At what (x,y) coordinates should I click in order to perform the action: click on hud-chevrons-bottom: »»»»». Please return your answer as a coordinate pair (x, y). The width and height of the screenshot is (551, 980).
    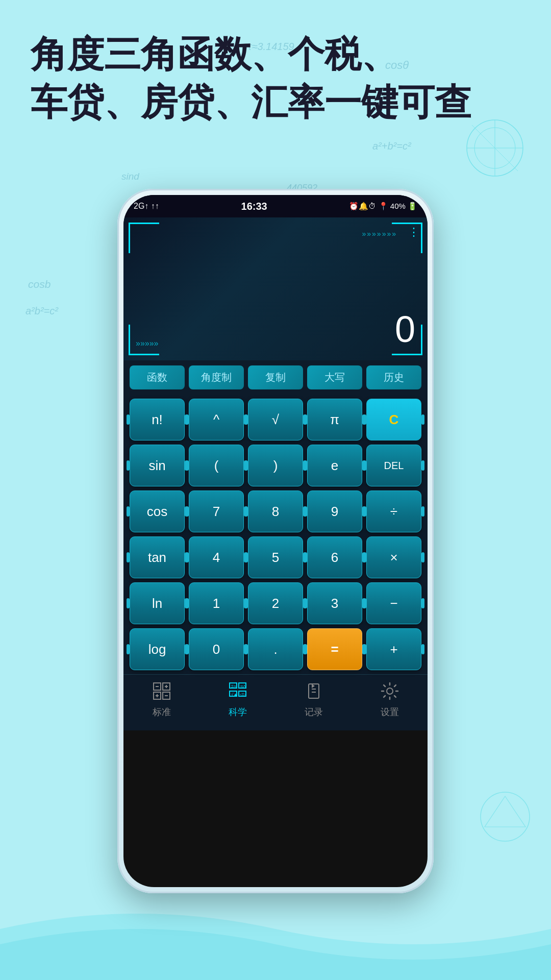
    Looking at the image, I should click on (147, 344).